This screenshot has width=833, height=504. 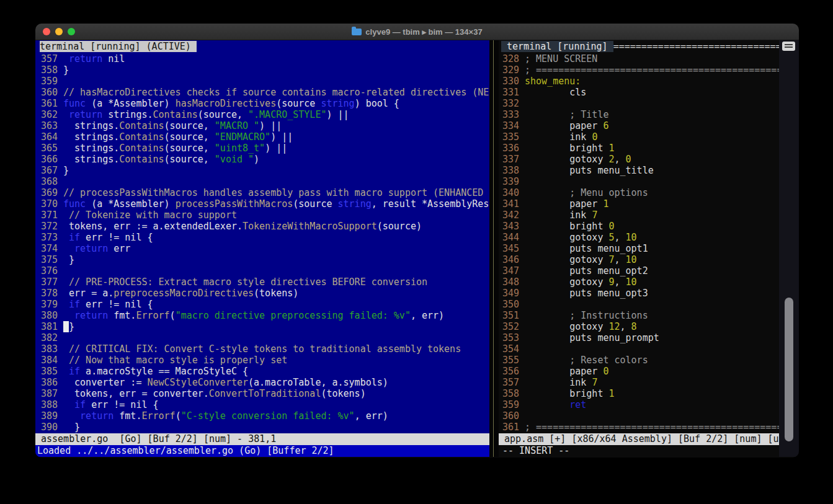 I want to click on line-number: 378, so click(x=50, y=293).